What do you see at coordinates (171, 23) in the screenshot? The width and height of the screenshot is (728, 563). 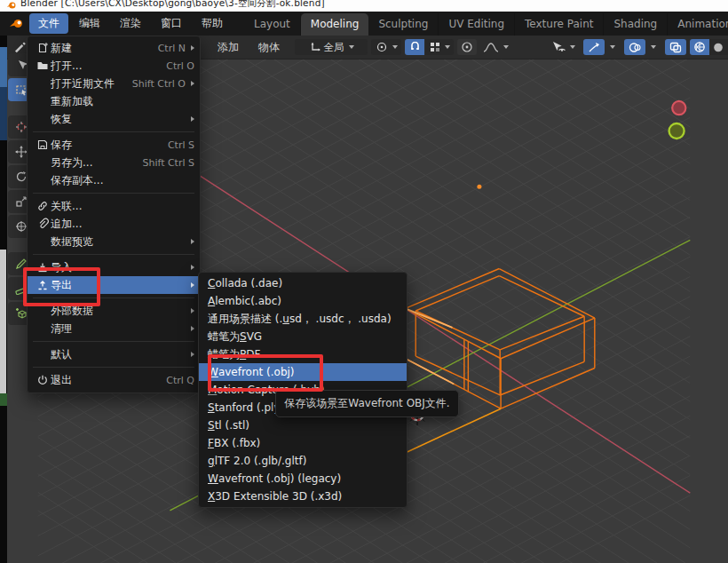 I see `menubar-item-3: 窗口` at bounding box center [171, 23].